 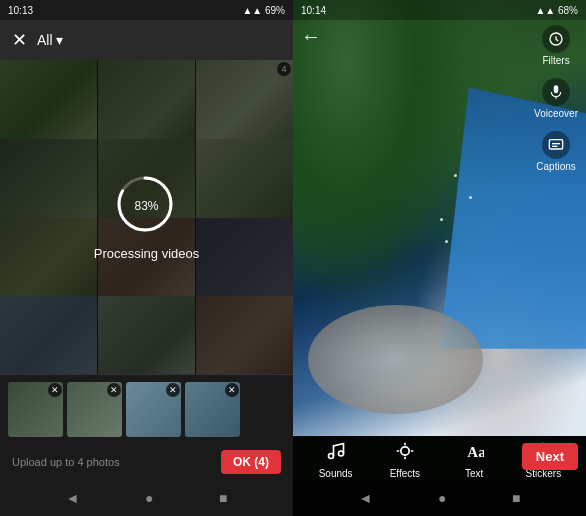 What do you see at coordinates (314, 10) in the screenshot?
I see `status-time-right: 10:14` at bounding box center [314, 10].